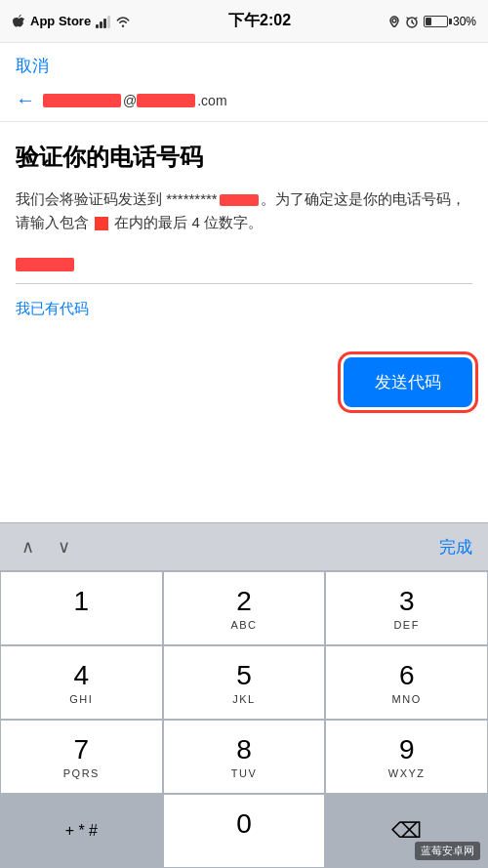  What do you see at coordinates (406, 831) in the screenshot?
I see `delete-icon: ⌫` at bounding box center [406, 831].